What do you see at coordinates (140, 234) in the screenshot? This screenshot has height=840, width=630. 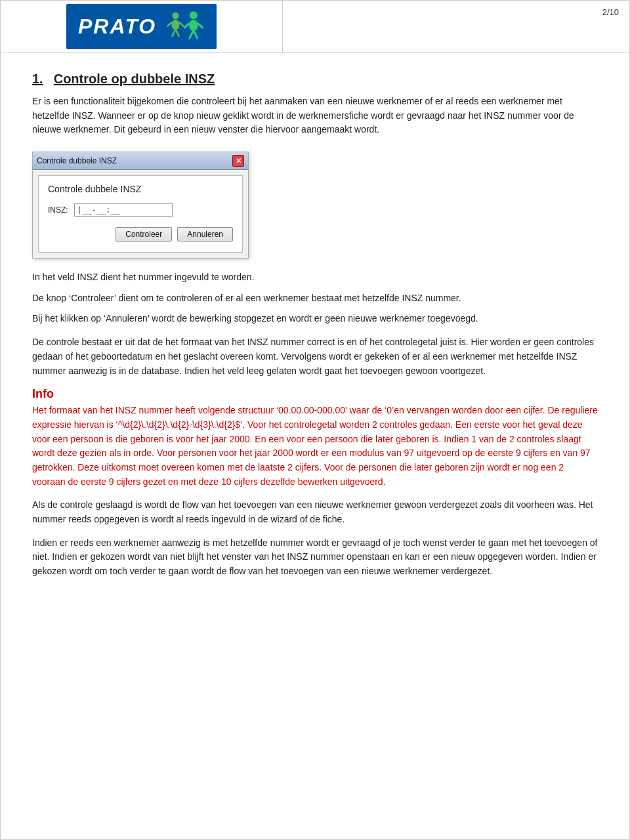 I see `dialog-buttons: Controleer Annuleren` at bounding box center [140, 234].